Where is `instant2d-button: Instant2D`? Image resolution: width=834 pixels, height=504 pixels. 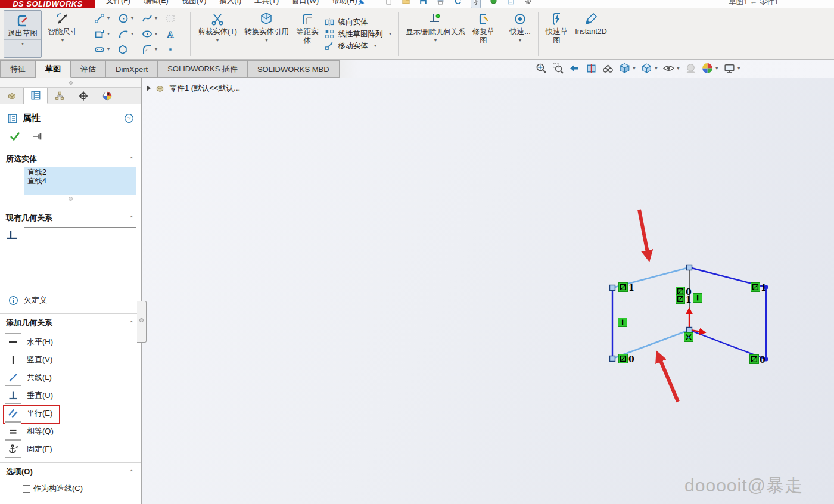
instant2d-button: Instant2D is located at coordinates (591, 34).